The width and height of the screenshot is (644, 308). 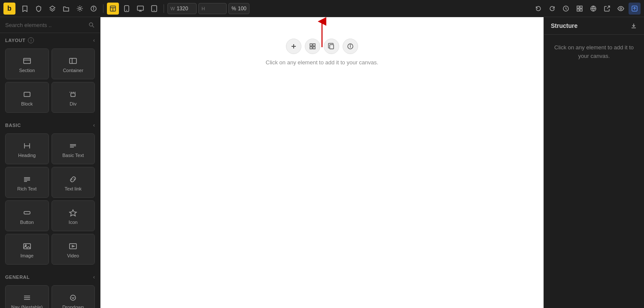 I want to click on element-rich-text: Rich Text, so click(x=27, y=182).